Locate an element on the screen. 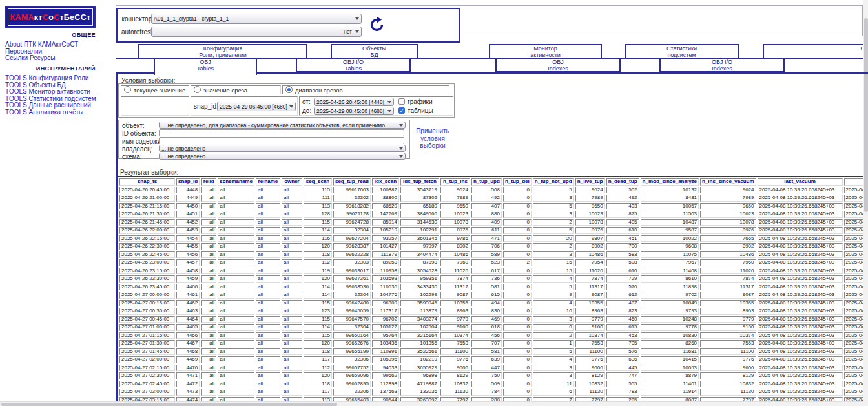  column-header: owner is located at coordinates (292, 182).